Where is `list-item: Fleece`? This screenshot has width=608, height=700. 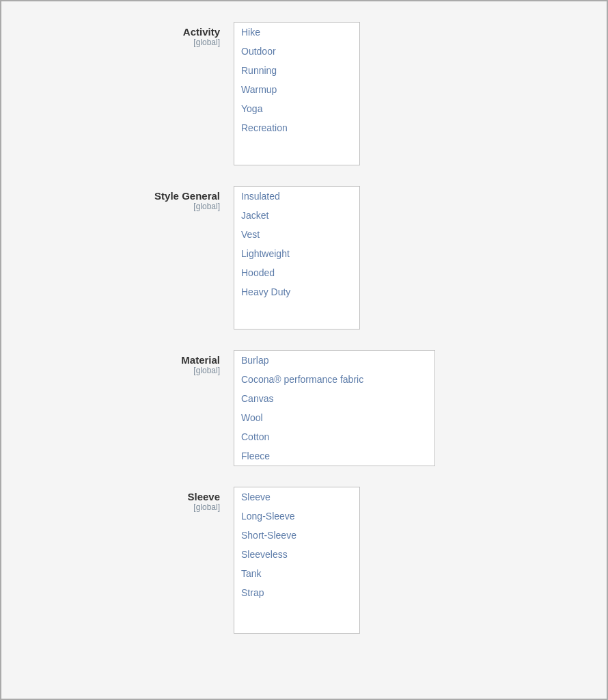 list-item: Fleece is located at coordinates (335, 456).